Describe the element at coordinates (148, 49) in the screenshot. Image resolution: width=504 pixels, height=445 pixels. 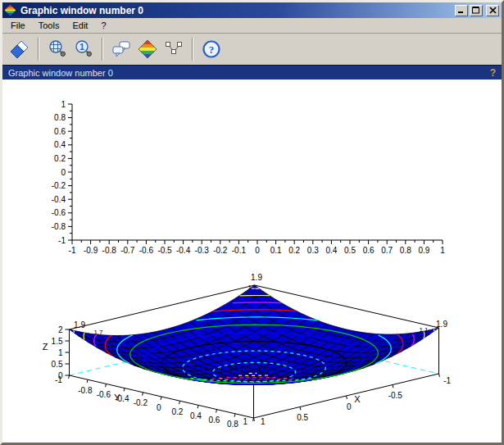
I see `rotate-axes-button` at that location.